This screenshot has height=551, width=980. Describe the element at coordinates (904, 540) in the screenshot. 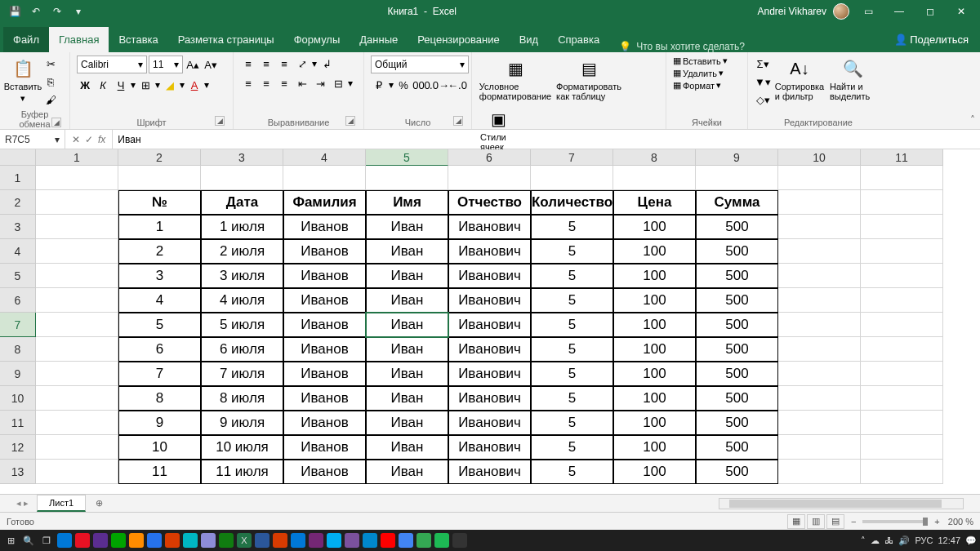

I see `volume-icon: 🔊` at that location.